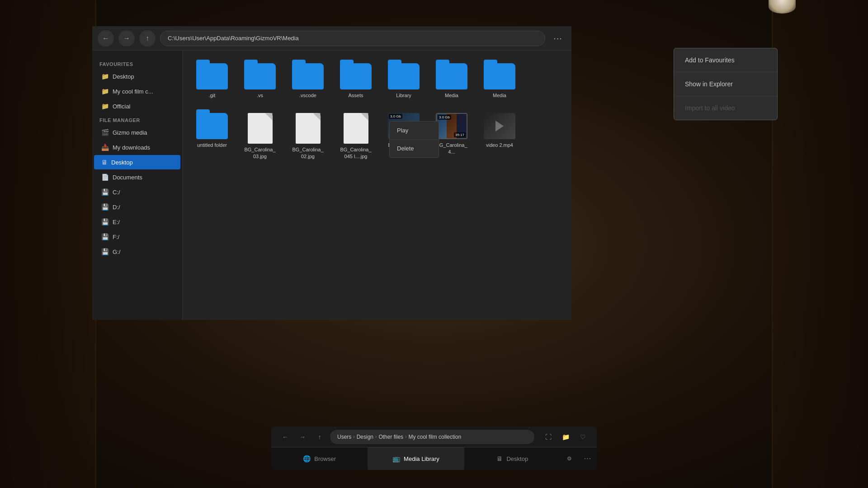 The height and width of the screenshot is (488, 868). Describe the element at coordinates (377, 136) in the screenshot. I see `files-row: untitled folder BG_Carolina_03.jpg BG_Ca…` at that location.